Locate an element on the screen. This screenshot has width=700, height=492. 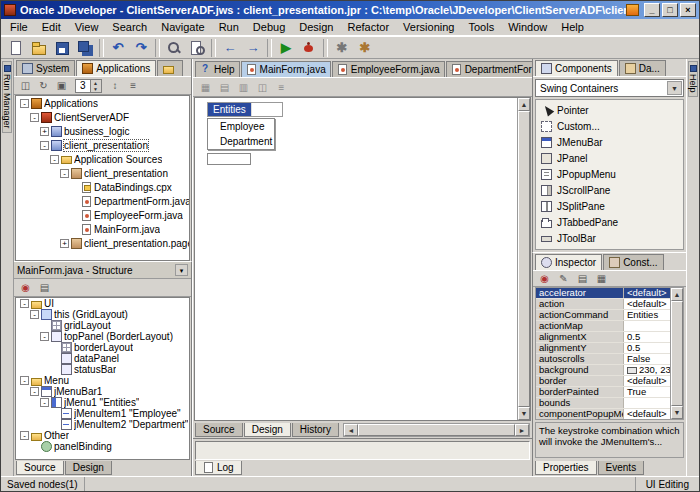
expand-toggle-icon: + is located at coordinates (64, 244).